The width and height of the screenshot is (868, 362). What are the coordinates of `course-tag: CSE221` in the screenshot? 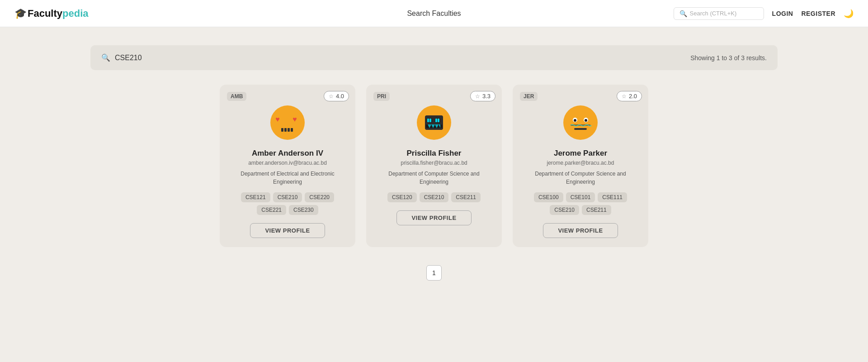 It's located at (271, 210).